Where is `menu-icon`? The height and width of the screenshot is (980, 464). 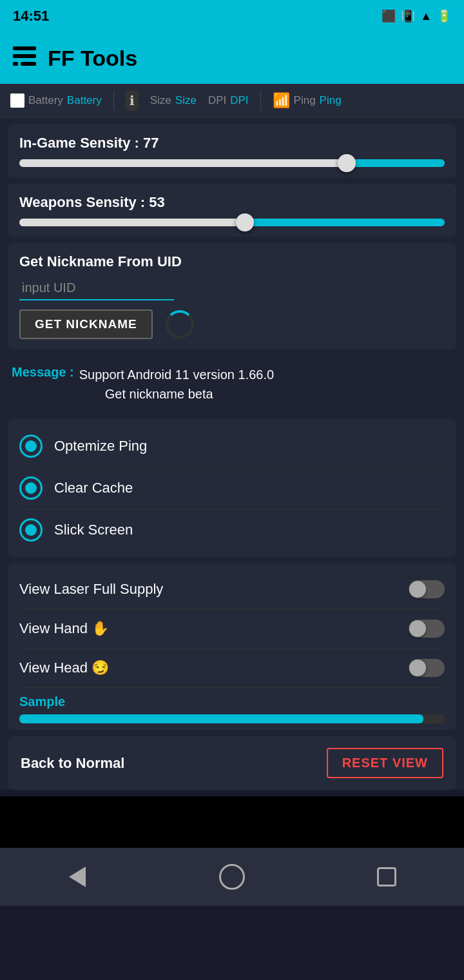
menu-icon is located at coordinates (24, 58).